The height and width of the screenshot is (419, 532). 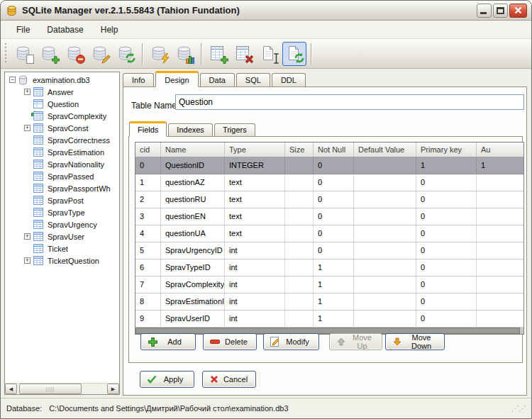 I want to click on toolbar-grip, so click(x=6, y=54).